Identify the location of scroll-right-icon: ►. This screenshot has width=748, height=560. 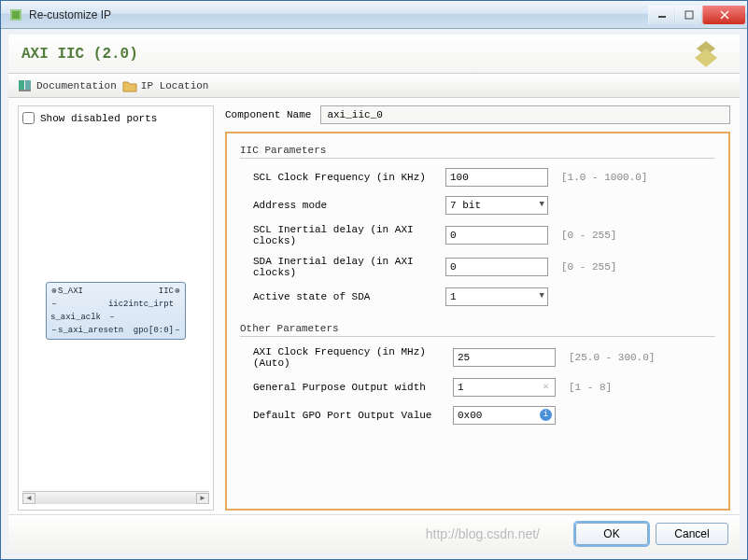
(203, 498).